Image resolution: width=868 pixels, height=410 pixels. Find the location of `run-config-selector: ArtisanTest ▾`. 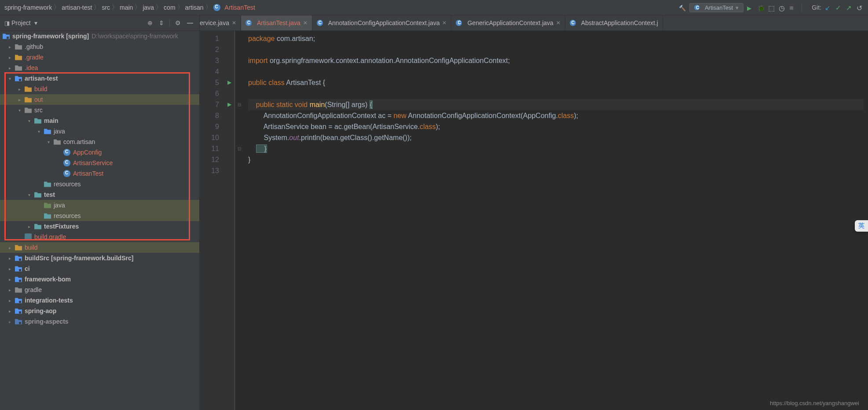

run-config-selector: ArtisanTest ▾ is located at coordinates (716, 8).